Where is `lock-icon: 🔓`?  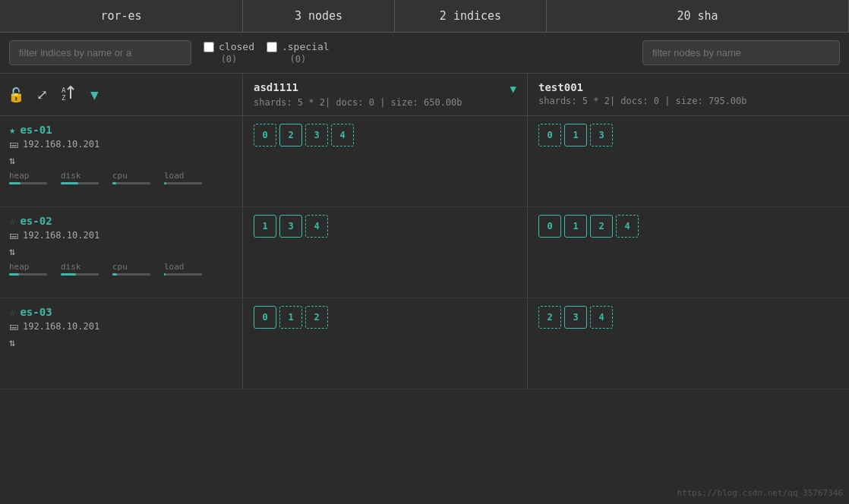 lock-icon: 🔓 is located at coordinates (16, 94).